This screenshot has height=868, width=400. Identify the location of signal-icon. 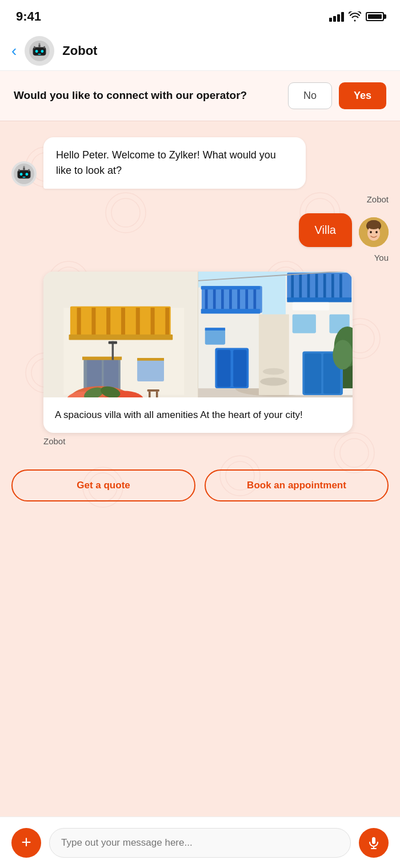
(337, 17).